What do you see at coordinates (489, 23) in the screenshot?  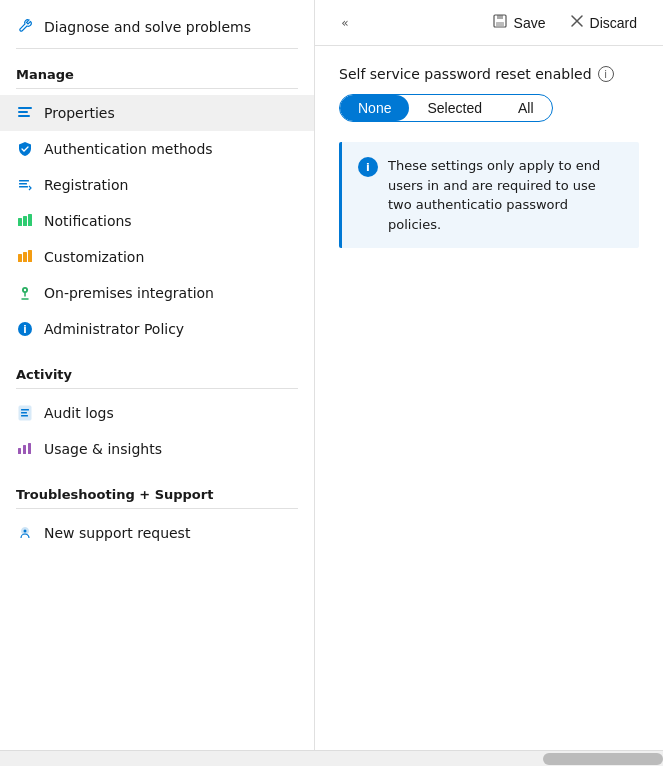 I see `toolbar: « Save Discard` at bounding box center [489, 23].